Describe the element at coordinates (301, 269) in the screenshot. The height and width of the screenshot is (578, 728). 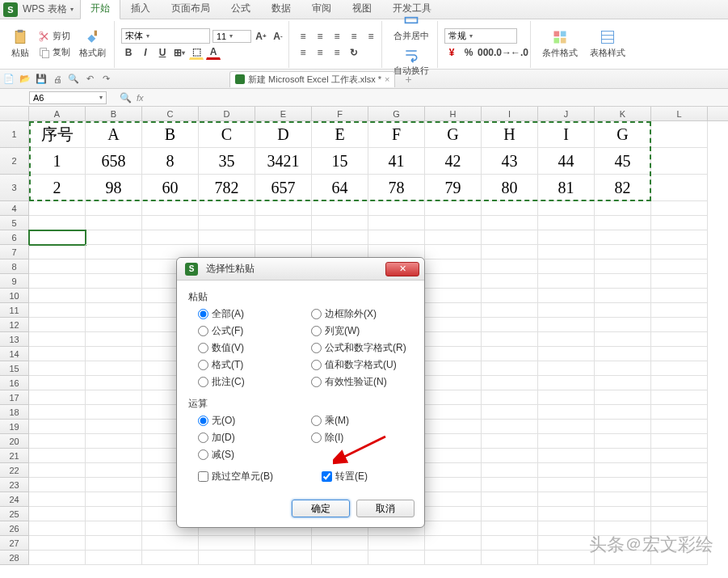
I see `dialog-title-bar: S 选择性粘贴 ✕` at that location.